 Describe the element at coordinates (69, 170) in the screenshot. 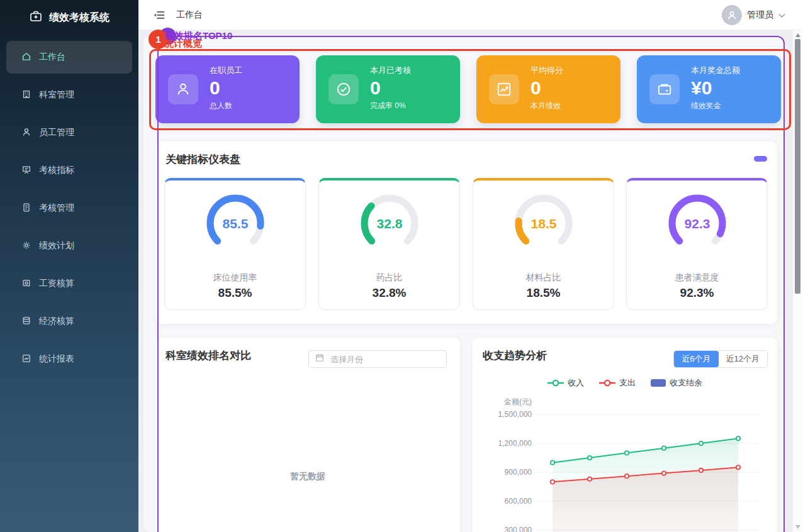

I see `sidebar-item-kpi: 考核指标` at that location.